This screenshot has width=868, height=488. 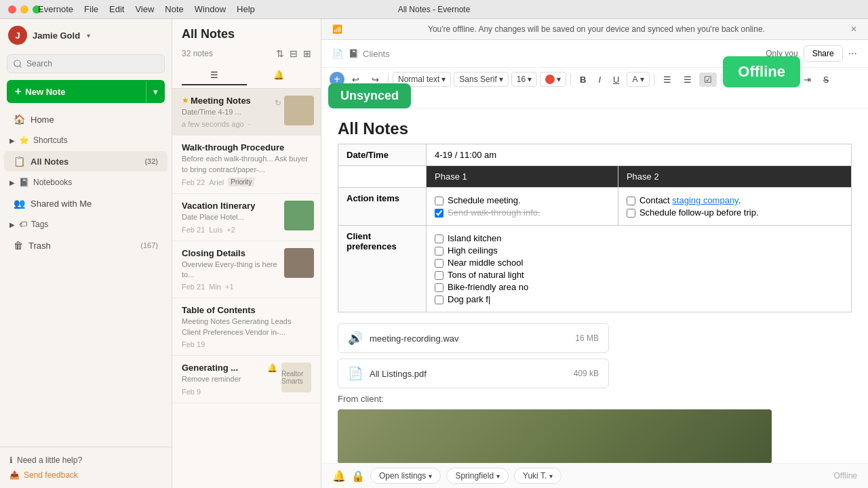 I want to click on sidebar-footer: ℹ Need a little help? 📤 Send feedback, so click(x=85, y=468).